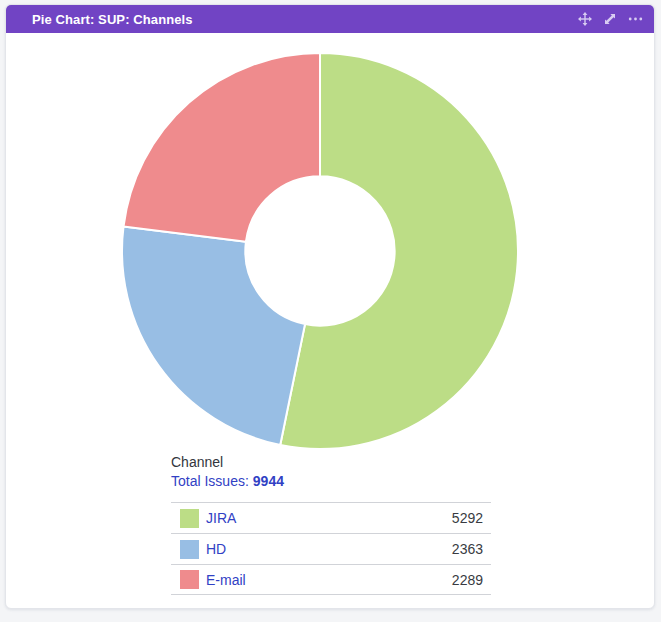 This screenshot has width=661, height=622. I want to click on pie-slice-hd, so click(214, 336).